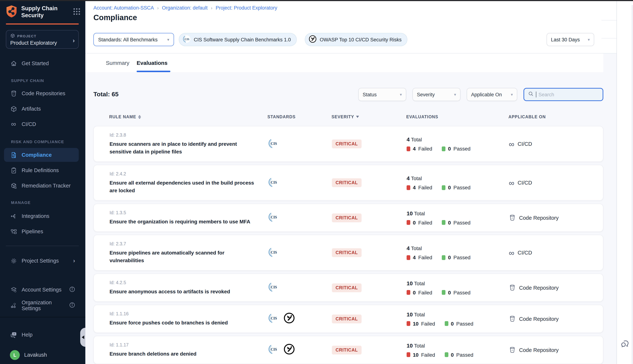 This screenshot has width=633, height=364. What do you see at coordinates (124, 8) in the screenshot?
I see `breadcrumb-account: Account: Automation-SSCA` at bounding box center [124, 8].